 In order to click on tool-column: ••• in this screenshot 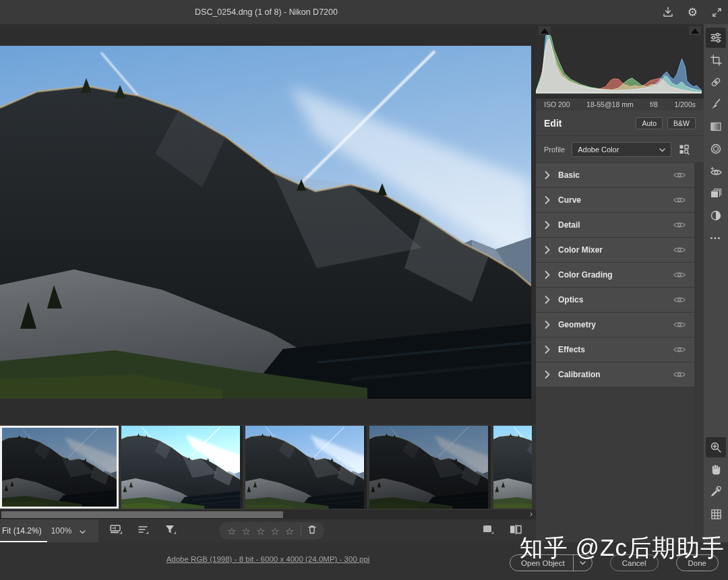, I will do `click(716, 283)`.